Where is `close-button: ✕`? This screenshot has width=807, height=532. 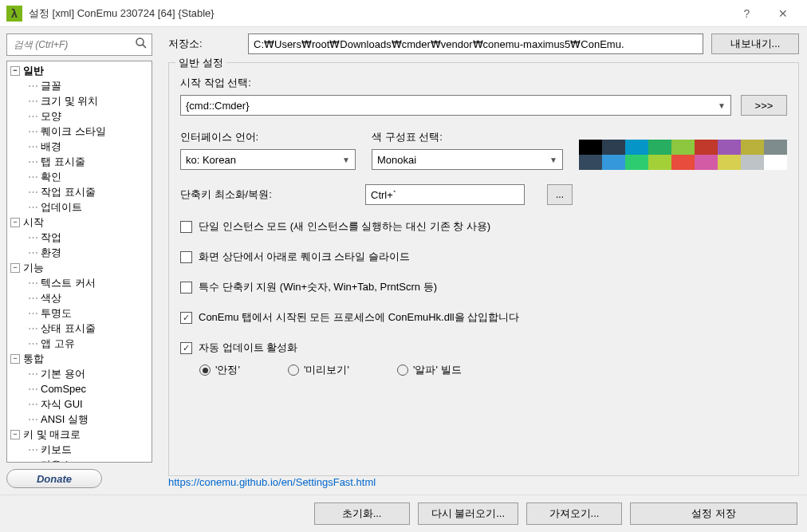 close-button: ✕ is located at coordinates (783, 14).